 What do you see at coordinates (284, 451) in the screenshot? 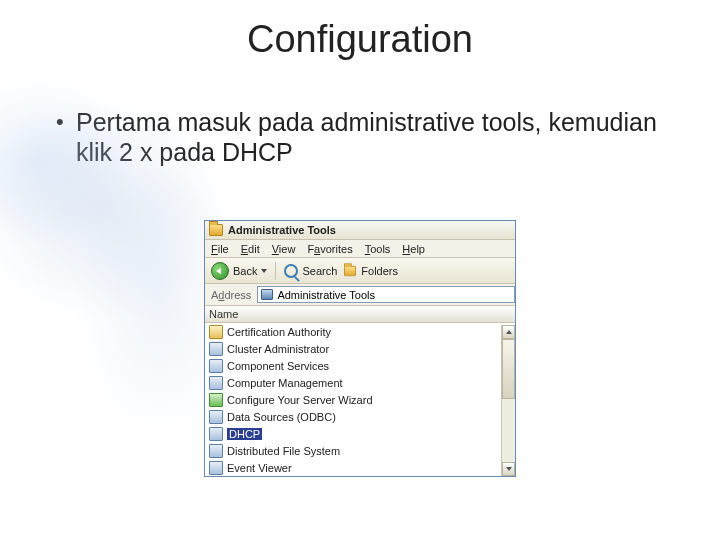
I see `list-item-label: Distributed File System` at bounding box center [284, 451].